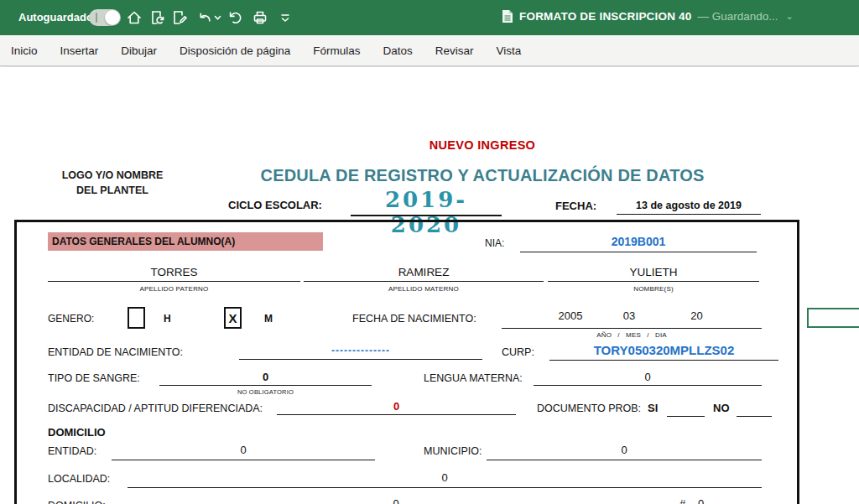 The width and height of the screenshot is (859, 504). Describe the element at coordinates (265, 377) in the screenshot. I see `tipo-sangre-value: 0` at that location.